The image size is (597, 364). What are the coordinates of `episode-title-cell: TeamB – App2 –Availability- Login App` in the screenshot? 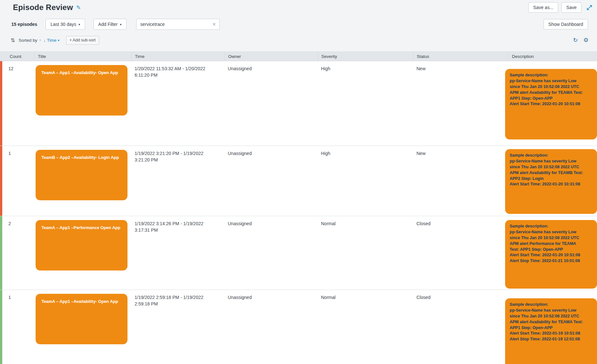 It's located at (83, 181).